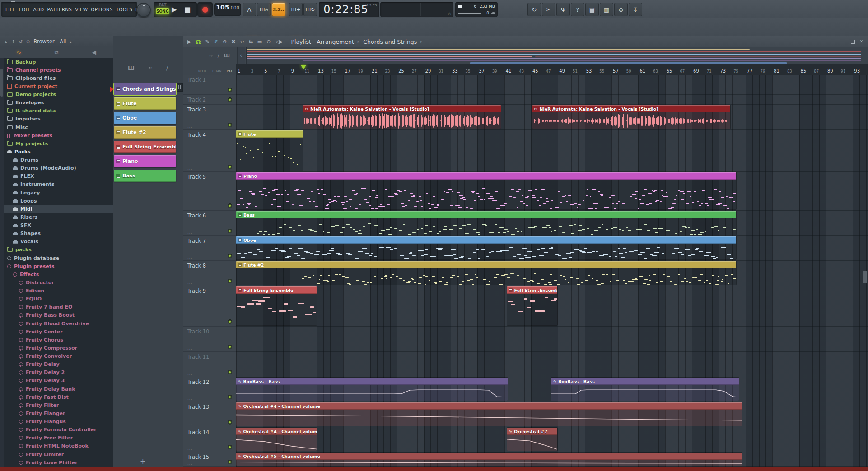 Image resolution: width=868 pixels, height=471 pixels. I want to click on corner-wave-icon: ≈, so click(210, 56).